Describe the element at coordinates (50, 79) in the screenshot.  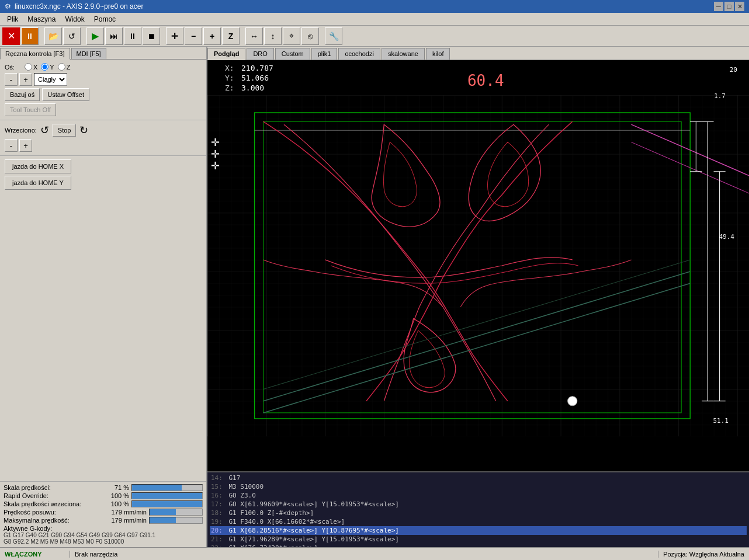
I see `jog-mode-dropdown: Ciągły 0.001 0.01 0.1 1` at that location.